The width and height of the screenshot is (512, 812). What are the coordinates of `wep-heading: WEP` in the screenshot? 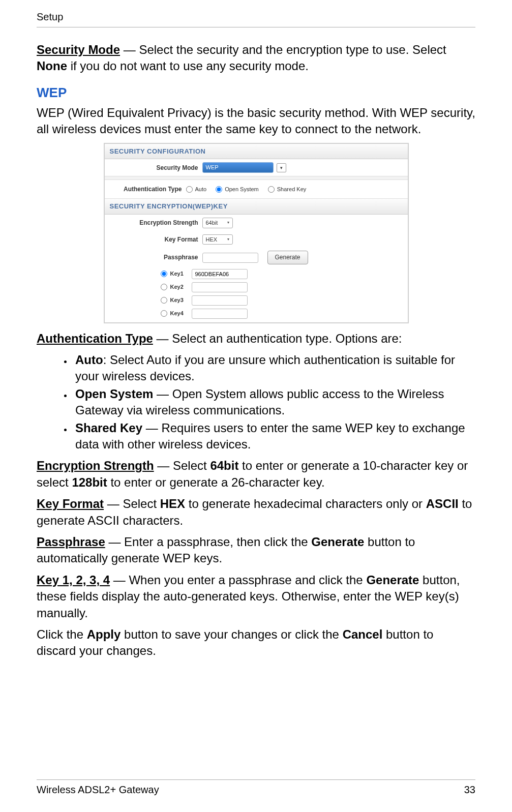 It's located at (256, 93).